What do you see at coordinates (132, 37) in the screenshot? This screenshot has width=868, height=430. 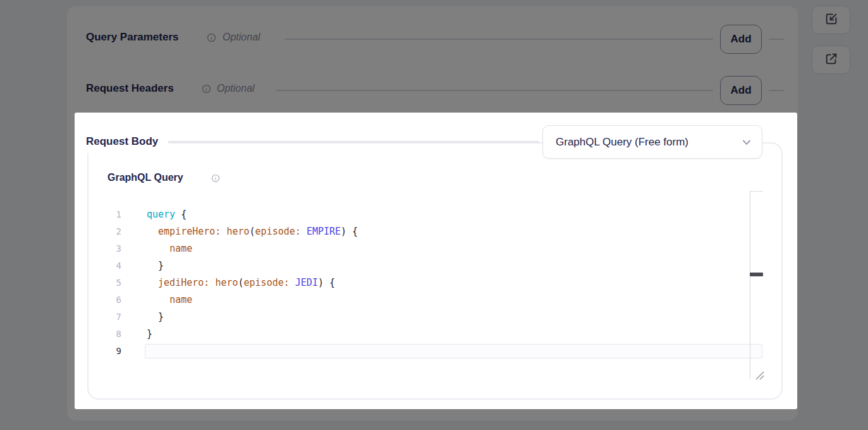 I see `query-parameters-label: Query Parameters` at bounding box center [132, 37].